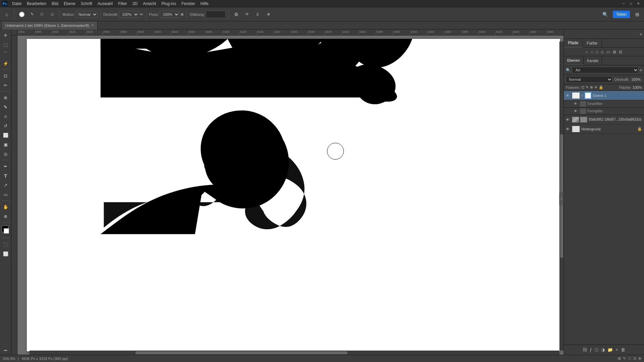 This screenshot has height=362, width=644. Describe the element at coordinates (568, 96) in the screenshot. I see `layer-eye-ebene1: 👁` at that location.